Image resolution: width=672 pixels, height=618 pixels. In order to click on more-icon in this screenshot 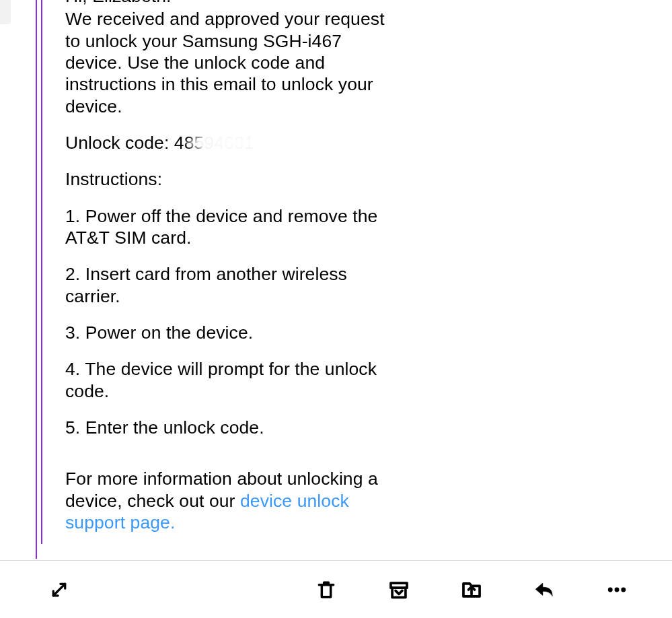, I will do `click(617, 590)`.